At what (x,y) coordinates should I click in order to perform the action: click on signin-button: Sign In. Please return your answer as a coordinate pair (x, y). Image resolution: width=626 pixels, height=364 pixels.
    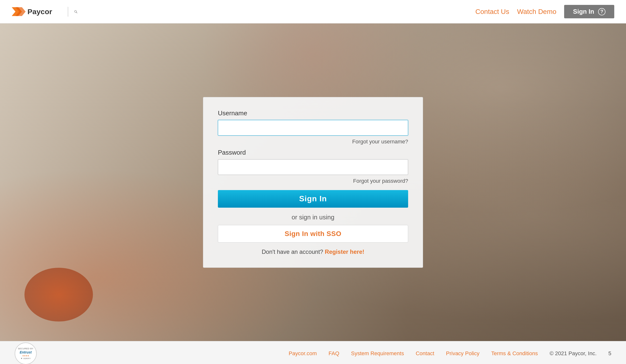
    Looking at the image, I should click on (313, 199).